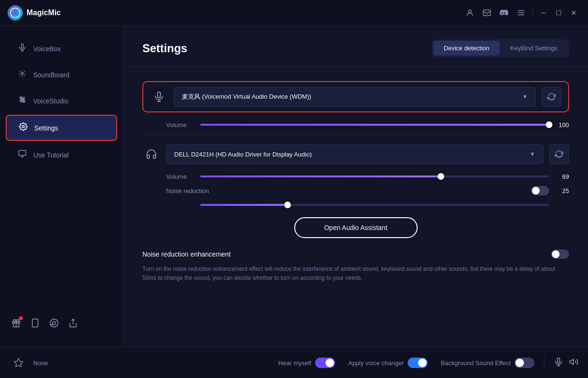 The height and width of the screenshot is (378, 588). Describe the element at coordinates (559, 154) in the screenshot. I see `headphones-refresh-button` at that location.